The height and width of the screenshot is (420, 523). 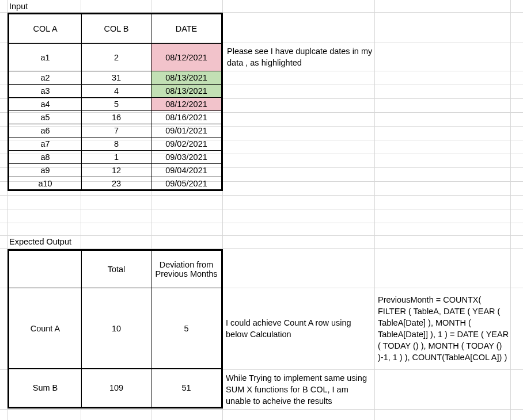 I want to click on cell-col-b: 12, so click(x=116, y=170).